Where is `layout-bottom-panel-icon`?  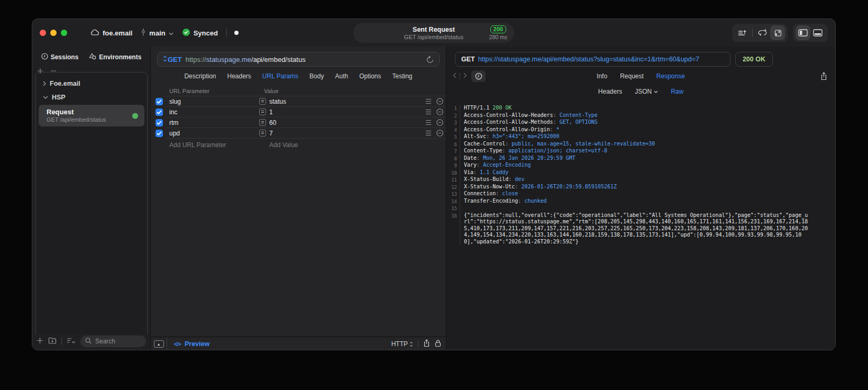
layout-bottom-panel-icon is located at coordinates (818, 33).